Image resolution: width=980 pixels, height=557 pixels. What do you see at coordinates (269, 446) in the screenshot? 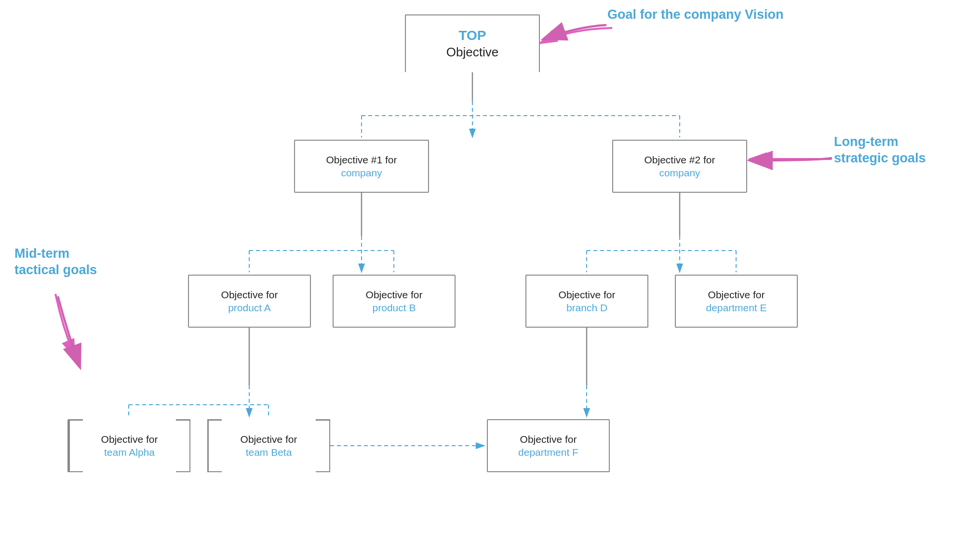
I see `obj-team-beta-node: Objective for team Beta` at bounding box center [269, 446].